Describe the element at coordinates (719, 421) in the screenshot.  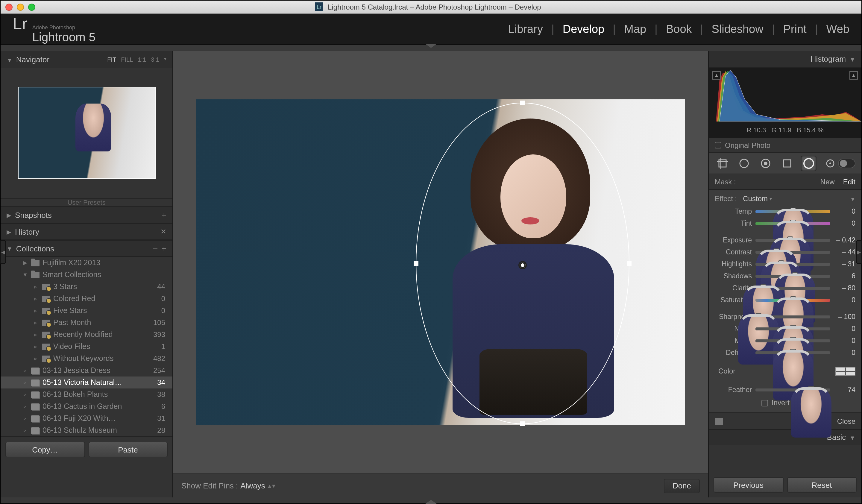
I see `panel-switch-icon` at that location.